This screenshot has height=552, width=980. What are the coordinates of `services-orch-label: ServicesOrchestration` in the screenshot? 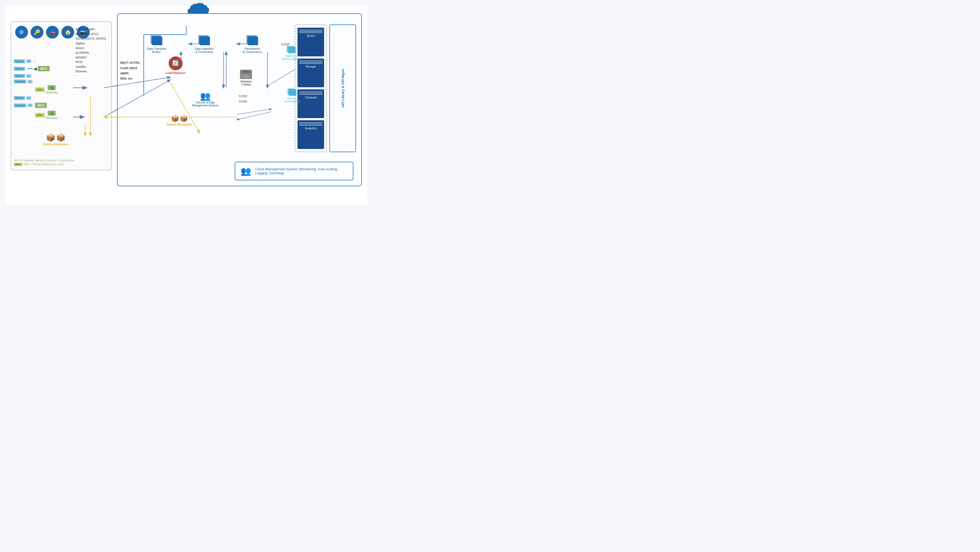 It's located at (292, 100).